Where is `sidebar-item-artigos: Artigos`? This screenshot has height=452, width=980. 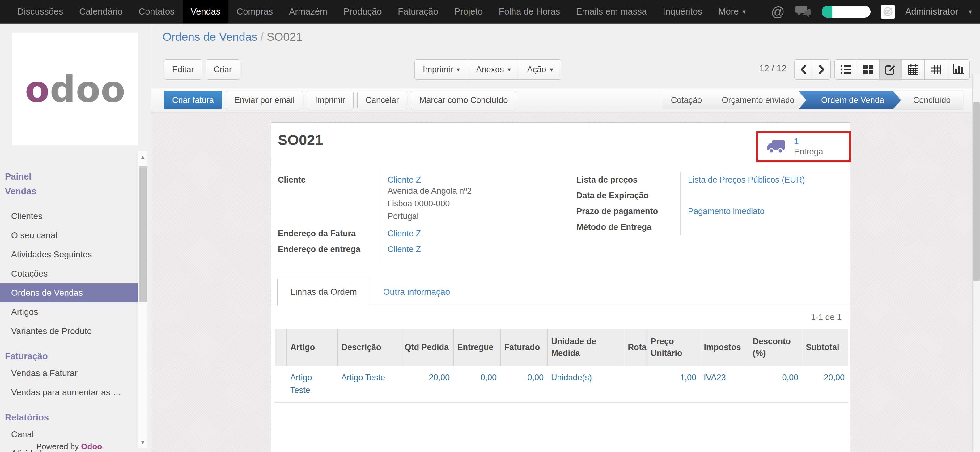 sidebar-item-artigos: Artigos is located at coordinates (69, 312).